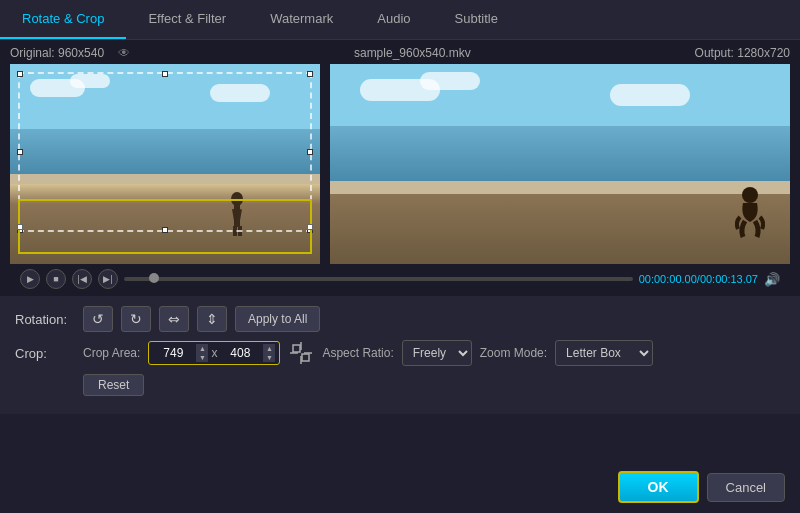 This screenshot has height=513, width=800. Describe the element at coordinates (702, 487) in the screenshot. I see `bottom-bar: OK Cancel` at that location.